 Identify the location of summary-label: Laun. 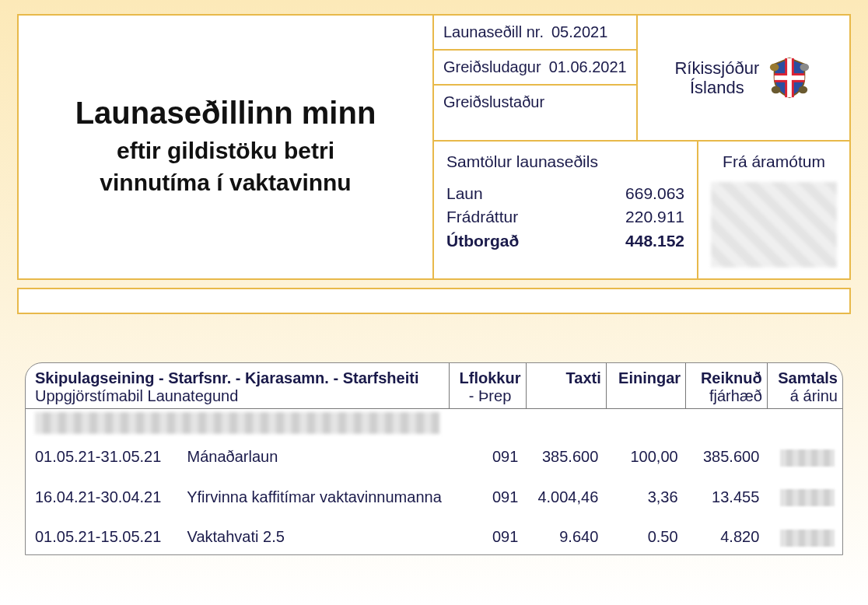
(465, 194).